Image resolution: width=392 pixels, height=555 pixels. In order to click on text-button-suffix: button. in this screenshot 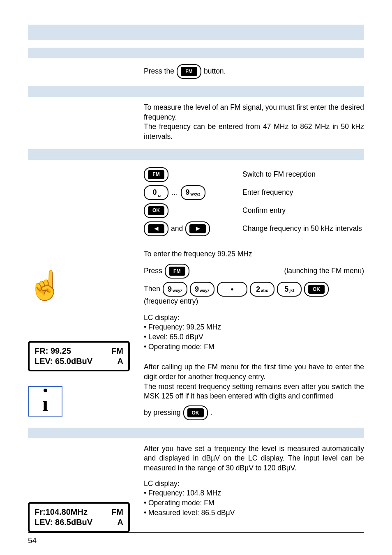, I will do `click(215, 71)`.